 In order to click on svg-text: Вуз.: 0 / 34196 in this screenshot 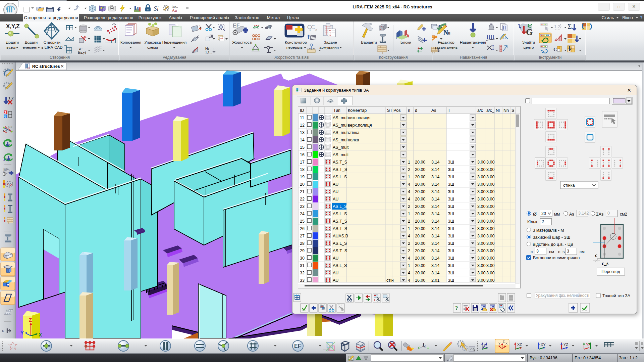, I will do `click(543, 358)`.